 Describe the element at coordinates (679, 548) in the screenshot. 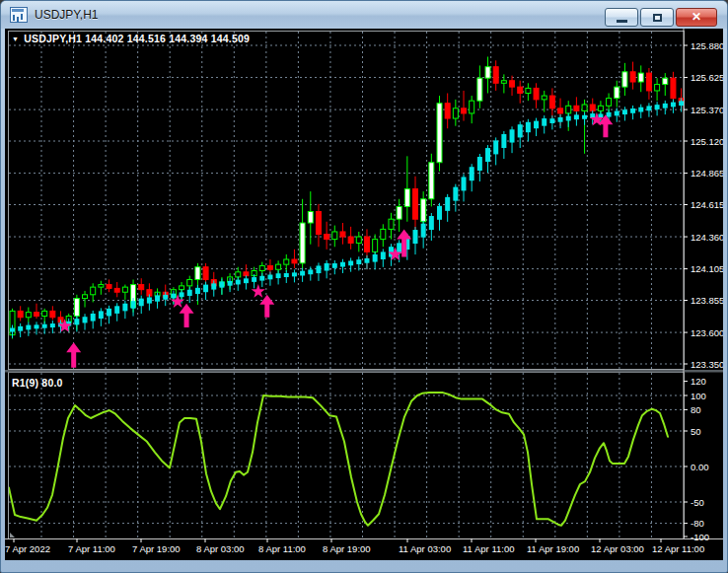

I see `svg-text: 12 Apr 11:00` at that location.